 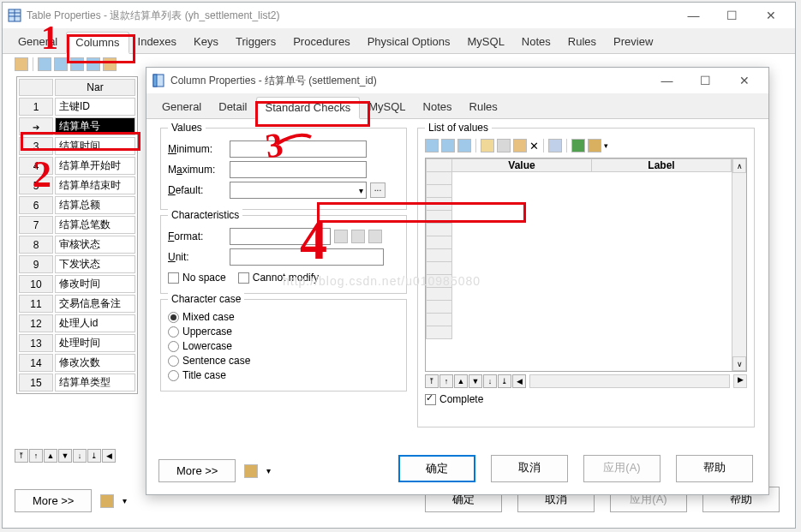 What do you see at coordinates (77, 224) in the screenshot?
I see `table-row: 7结算总笔数` at bounding box center [77, 224].